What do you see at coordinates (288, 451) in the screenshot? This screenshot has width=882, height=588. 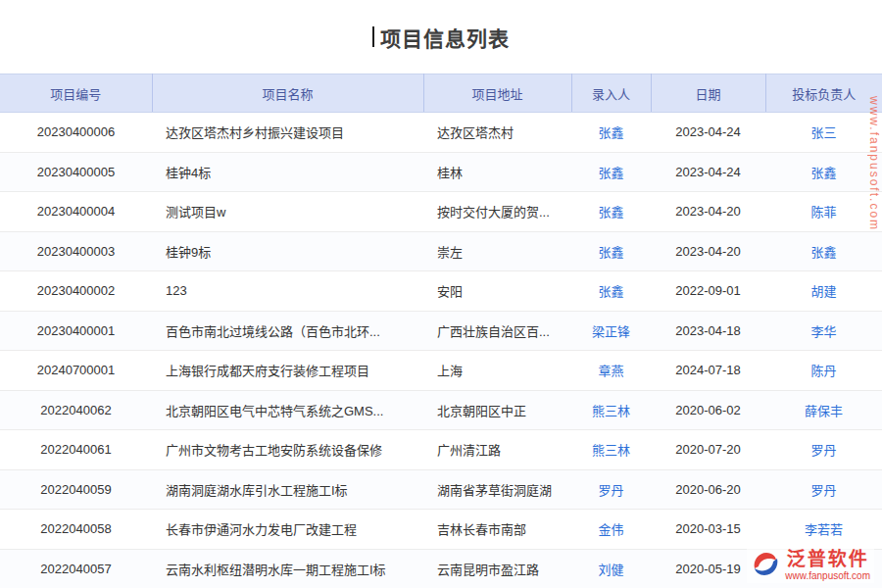 I see `cell-name: 广州市文物考古工地安防系统设备保修` at bounding box center [288, 451].